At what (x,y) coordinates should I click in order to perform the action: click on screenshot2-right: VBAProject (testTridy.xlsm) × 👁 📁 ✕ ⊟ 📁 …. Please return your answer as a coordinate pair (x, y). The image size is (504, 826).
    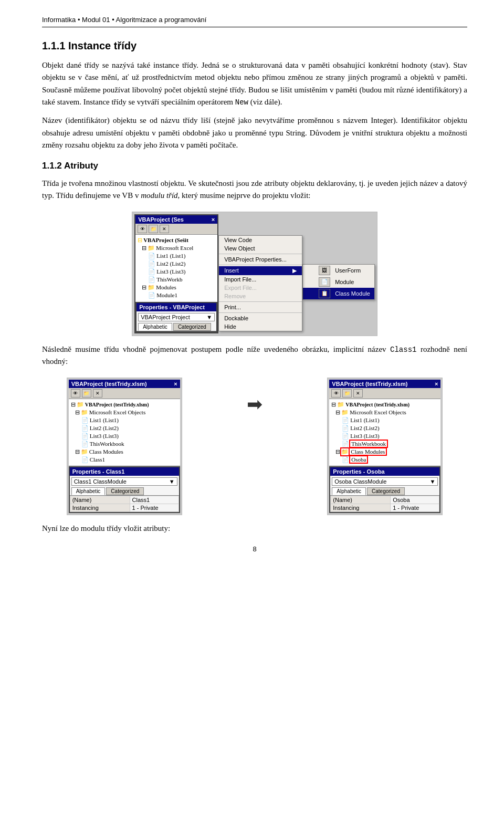
    Looking at the image, I should click on (385, 446).